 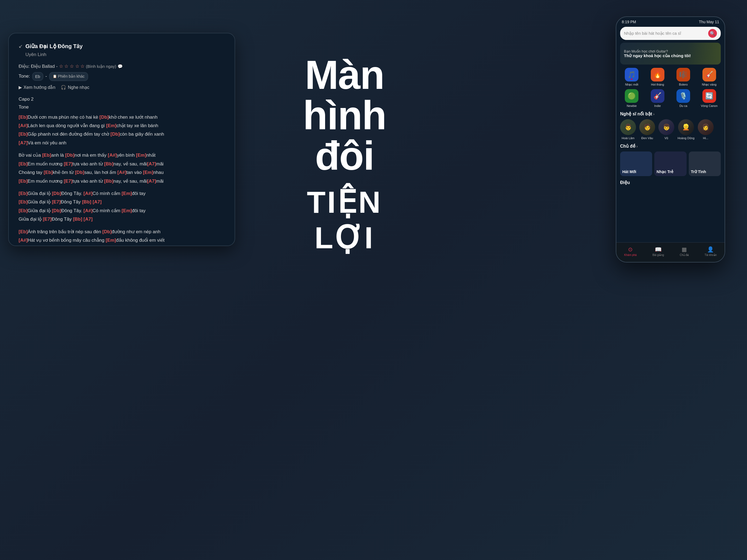 What do you see at coordinates (670, 164) in the screenshot?
I see `chu-de-nhac-tre: Nhạc Trẻ` at bounding box center [670, 164].